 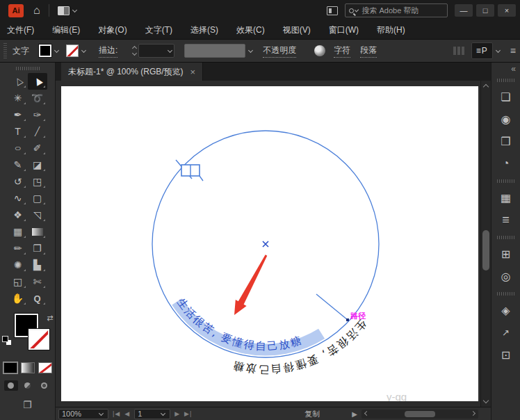 What do you see at coordinates (37, 10) in the screenshot?
I see `home-icon: ⌂` at bounding box center [37, 10].